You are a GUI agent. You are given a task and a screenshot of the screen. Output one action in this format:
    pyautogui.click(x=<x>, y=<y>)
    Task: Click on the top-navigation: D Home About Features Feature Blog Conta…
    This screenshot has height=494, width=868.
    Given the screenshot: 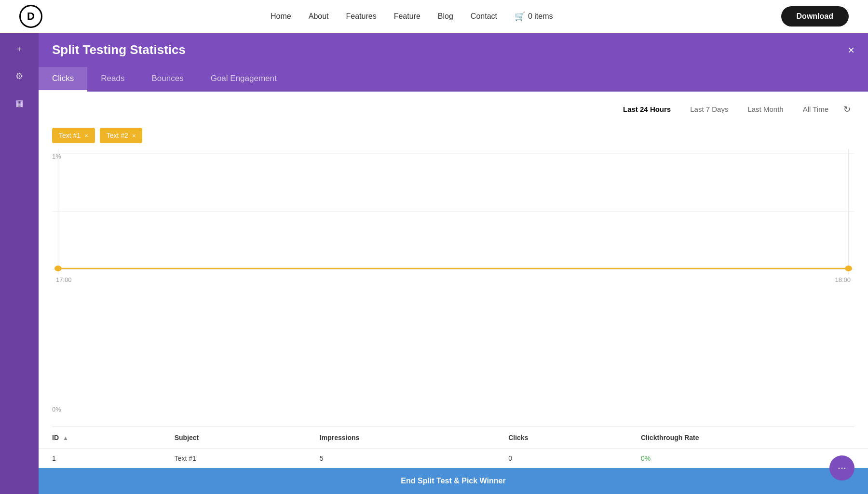 What is the action you would take?
    pyautogui.click(x=434, y=16)
    